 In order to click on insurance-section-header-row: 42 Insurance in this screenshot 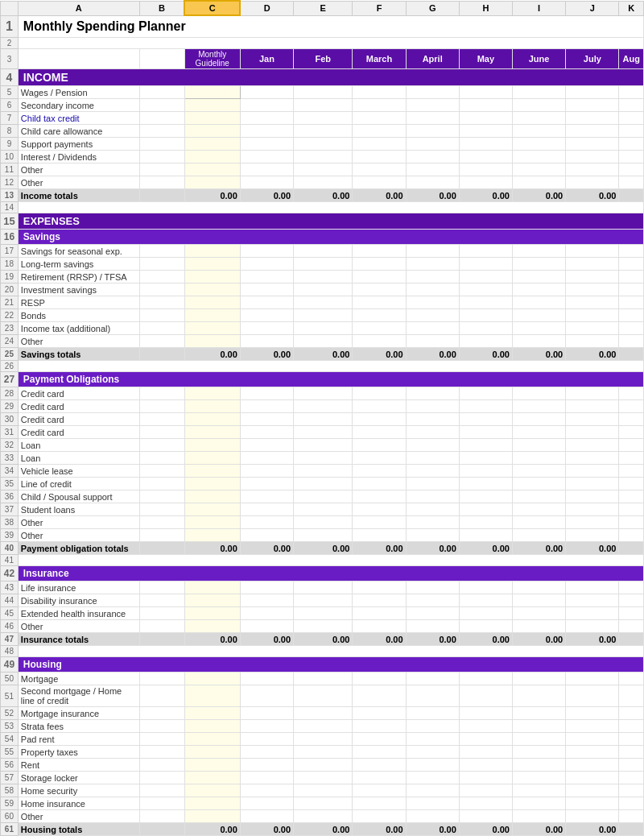, I will do `click(322, 573)`.